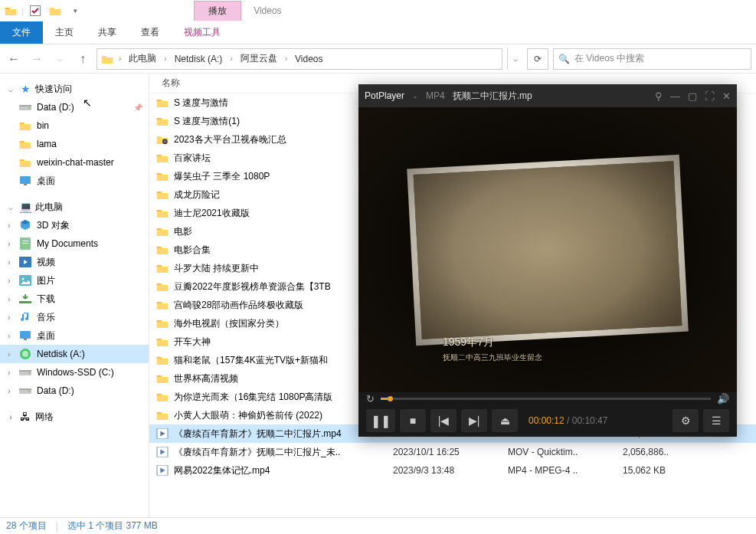  What do you see at coordinates (259, 58) in the screenshot?
I see `breadcrumb-folder1: 阿里云盘` at bounding box center [259, 58].